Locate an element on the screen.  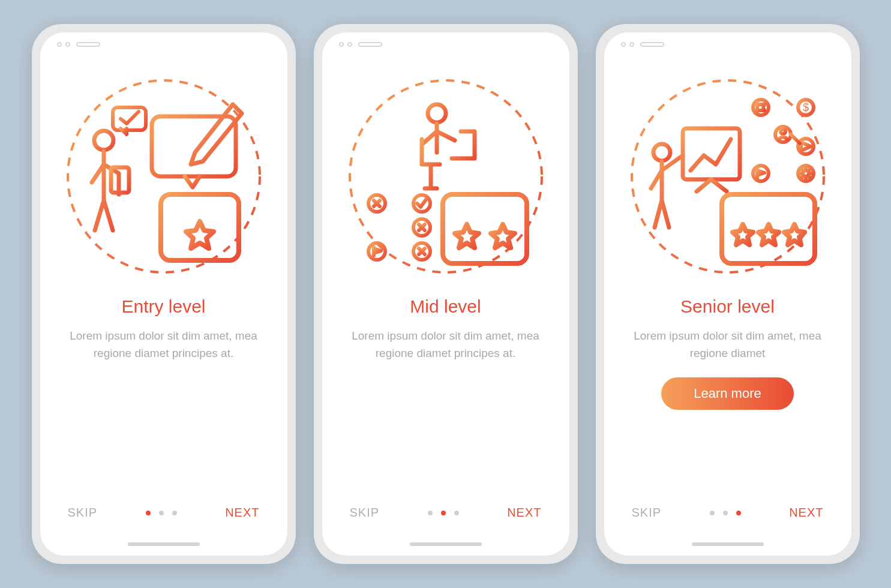
onboarding-title: Mid level is located at coordinates (445, 307).